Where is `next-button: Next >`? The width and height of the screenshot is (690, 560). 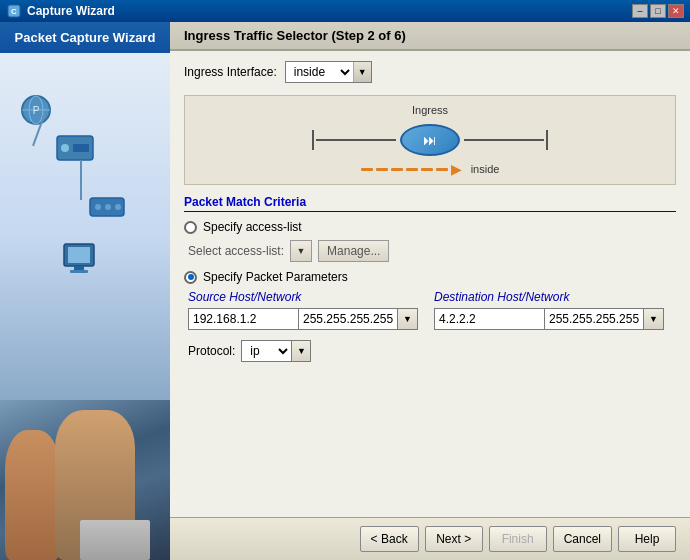 next-button: Next > is located at coordinates (454, 539).